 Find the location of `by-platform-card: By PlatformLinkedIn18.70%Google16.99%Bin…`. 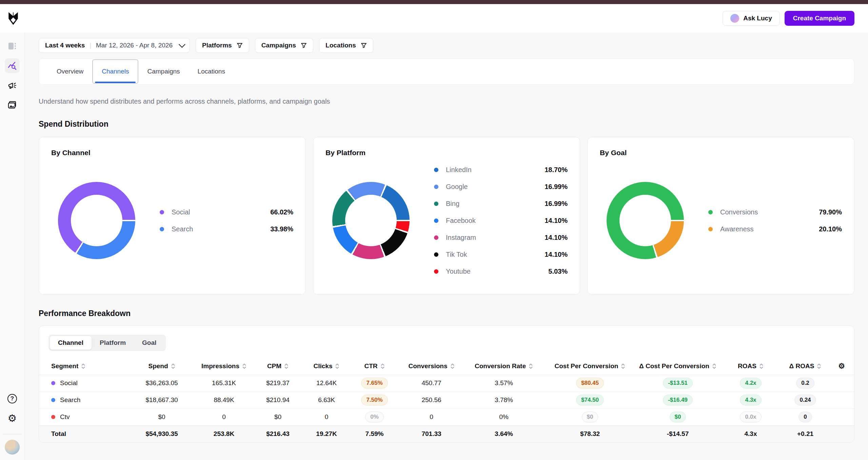

by-platform-card: By PlatformLinkedIn18.70%Google16.99%Bin… is located at coordinates (447, 216).